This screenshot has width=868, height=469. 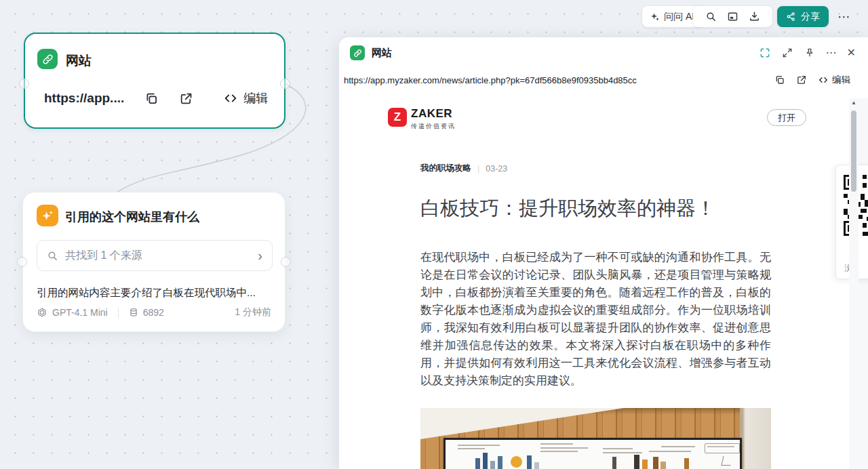 I want to click on share-icon, so click(x=791, y=16).